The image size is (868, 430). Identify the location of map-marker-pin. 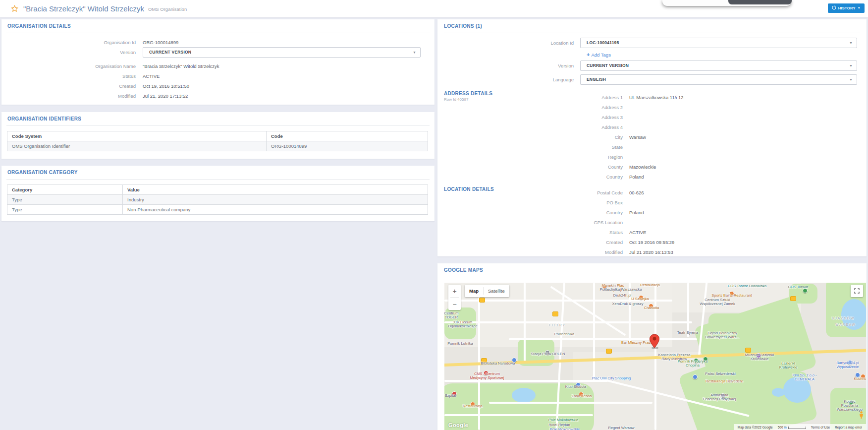
(654, 342).